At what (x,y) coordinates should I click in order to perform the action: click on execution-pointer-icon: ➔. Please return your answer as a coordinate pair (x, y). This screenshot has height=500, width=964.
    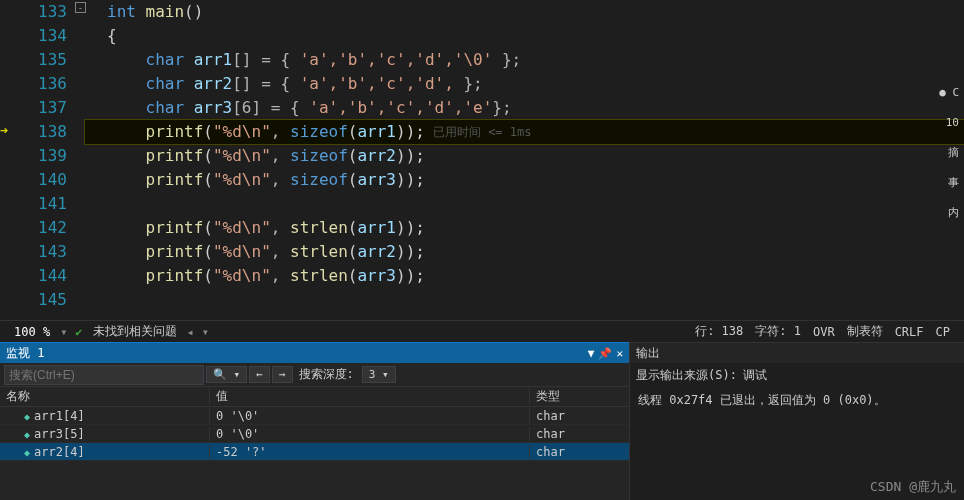
    Looking at the image, I should click on (4, 130).